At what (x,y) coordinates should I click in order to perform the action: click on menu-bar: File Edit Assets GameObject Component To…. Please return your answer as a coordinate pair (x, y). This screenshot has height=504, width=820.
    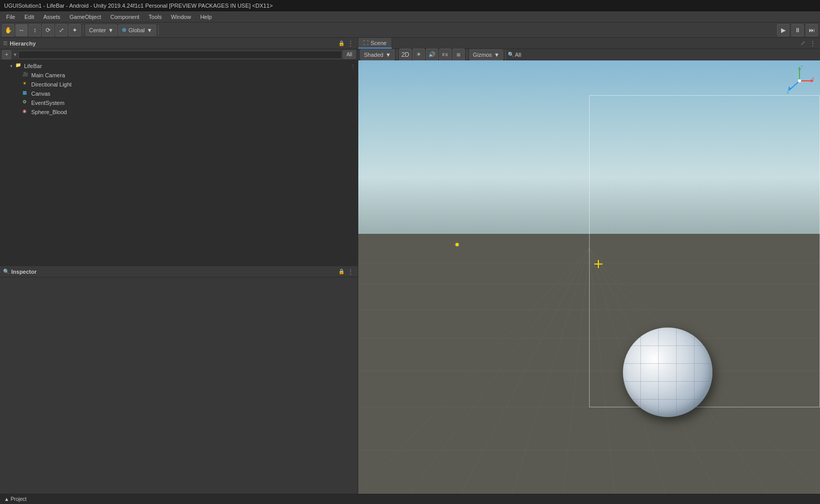
    Looking at the image, I should click on (410, 17).